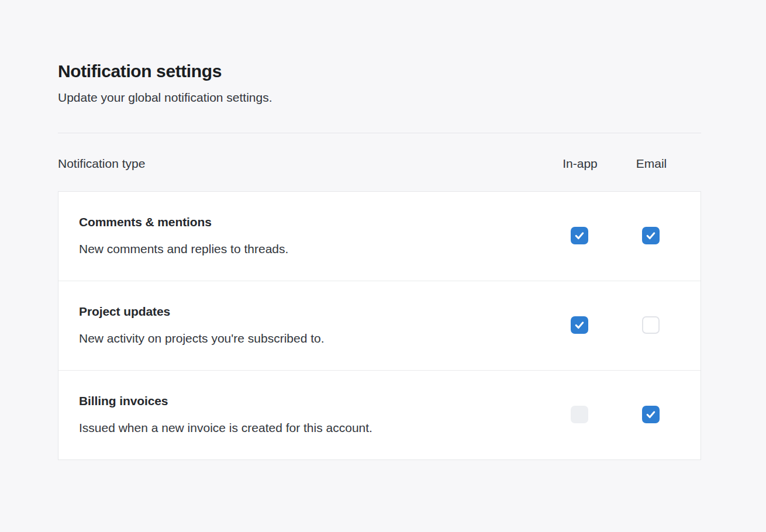 The image size is (766, 532). I want to click on table-row-project-updates: Project updates New activity on projects…, so click(379, 326).